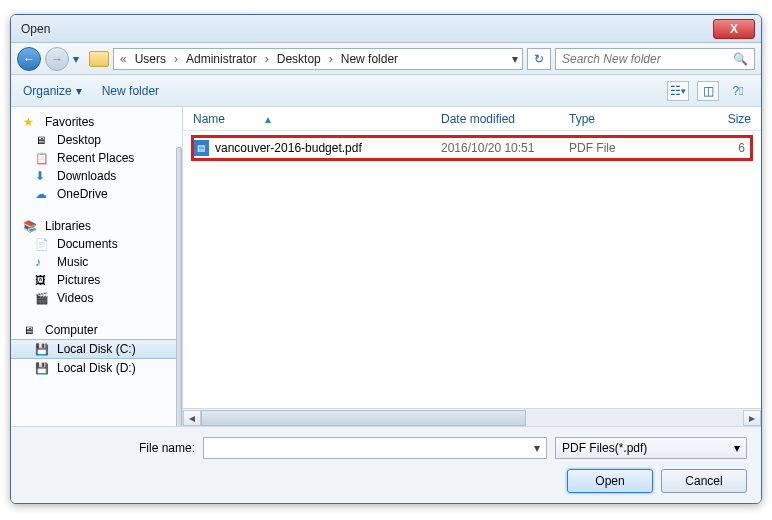 This screenshot has height=520, width=772. Describe the element at coordinates (43, 244) in the screenshot. I see `document-icon` at that location.